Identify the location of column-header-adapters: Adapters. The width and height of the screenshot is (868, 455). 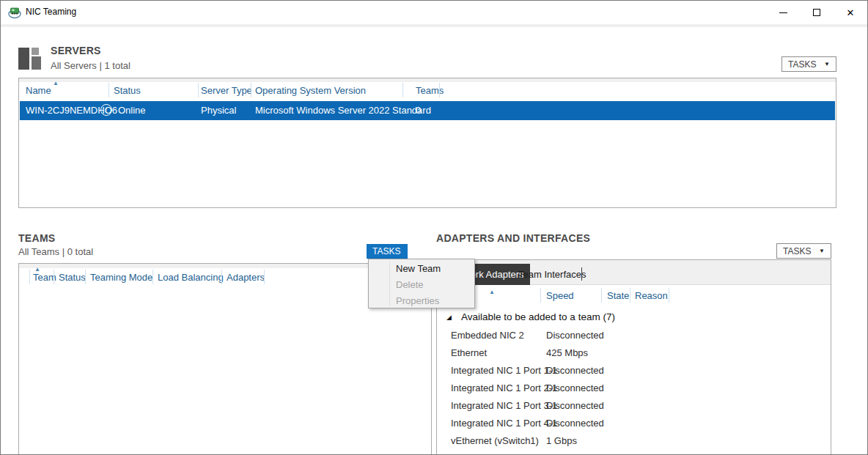
(246, 277).